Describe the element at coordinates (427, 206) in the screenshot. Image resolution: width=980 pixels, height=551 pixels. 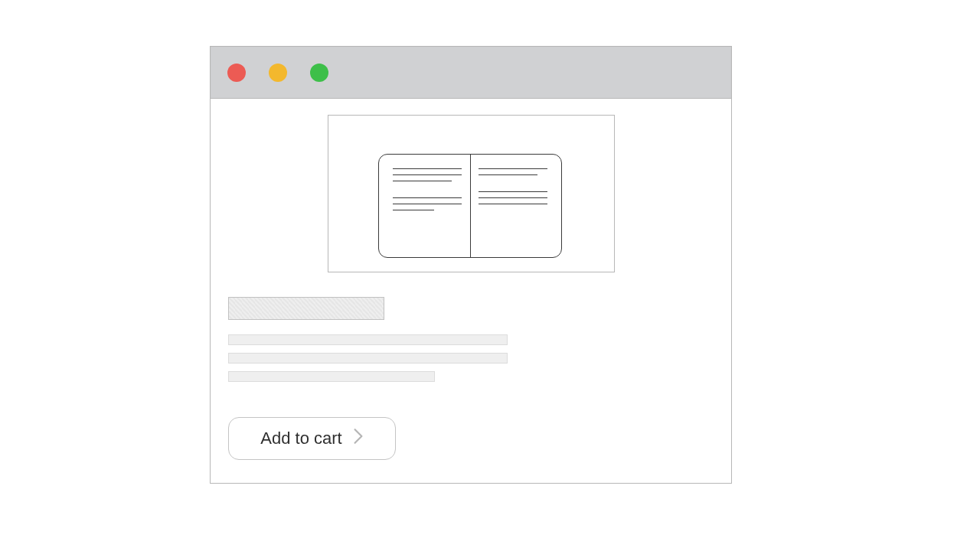
I see `book-left-page` at that location.